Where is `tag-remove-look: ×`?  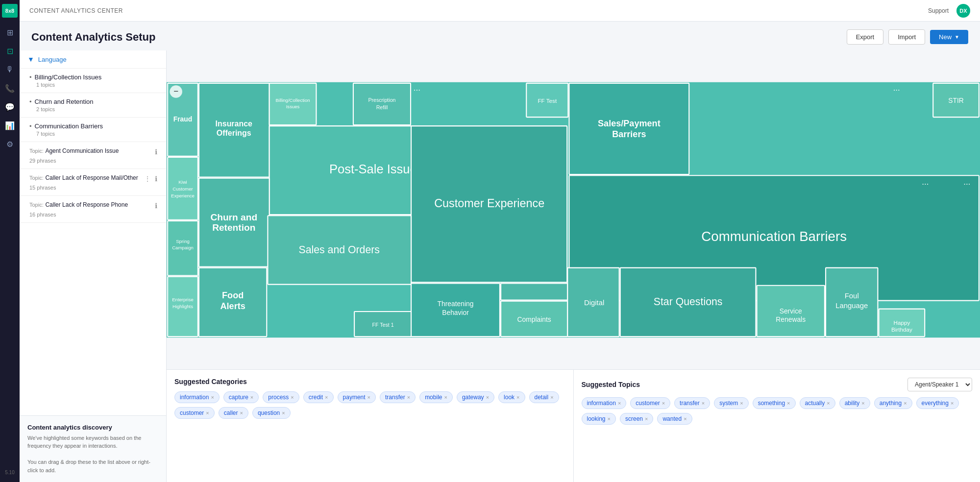
tag-remove-look: × is located at coordinates (518, 397).